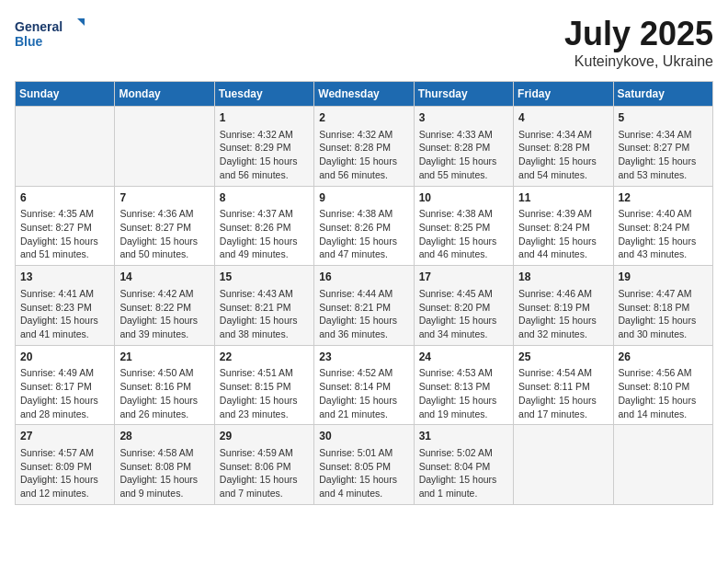 This screenshot has width=728, height=563. What do you see at coordinates (64, 394) in the screenshot?
I see `day-info: Sunrise: 4:49 AM Sunset: 8:17 PM Dayligh…` at bounding box center [64, 394].